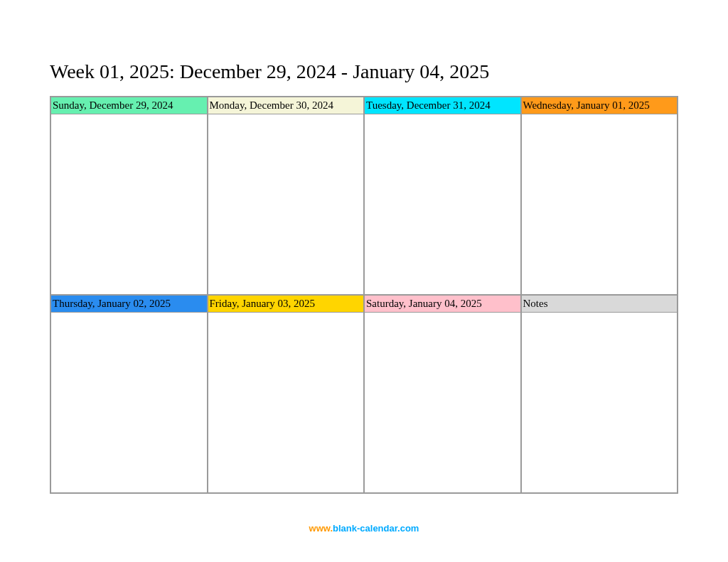 This screenshot has width=728, height=562. I want to click on day-cell-thursday: Thursday, January 02, 2025, so click(129, 394).